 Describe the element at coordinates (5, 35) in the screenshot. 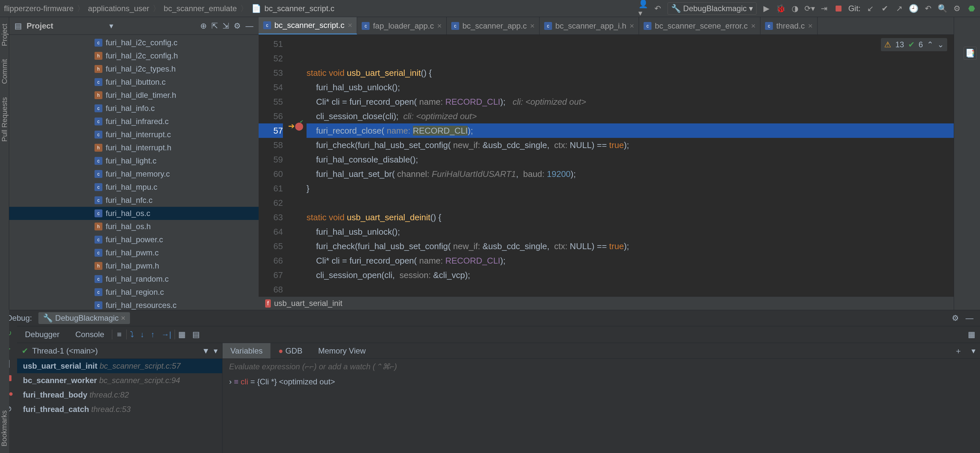

I see `tab-project: Project` at that location.